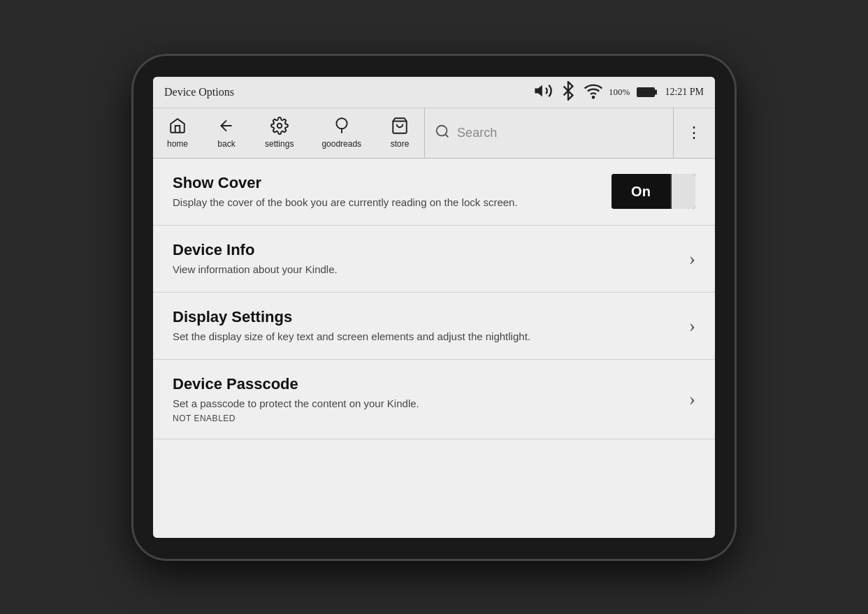  What do you see at coordinates (653, 191) in the screenshot?
I see `toggle-switch: On` at bounding box center [653, 191].